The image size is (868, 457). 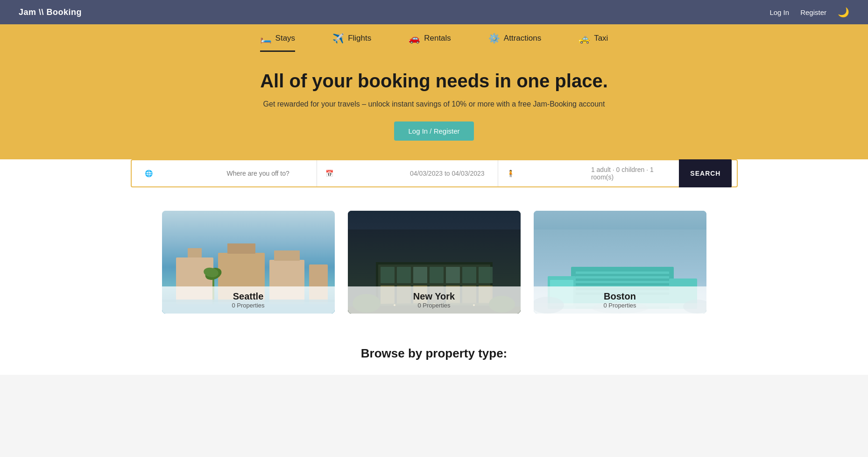 I want to click on city-props-boston: 0 Properties, so click(x=620, y=306).